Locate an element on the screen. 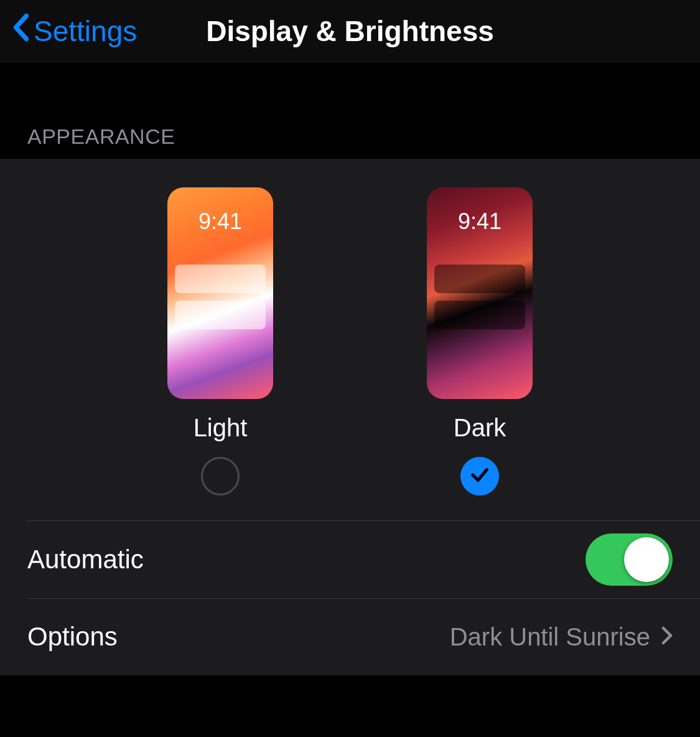 This screenshot has height=737, width=700. appearance-option-dark: 9:41 Dark is located at coordinates (480, 341).